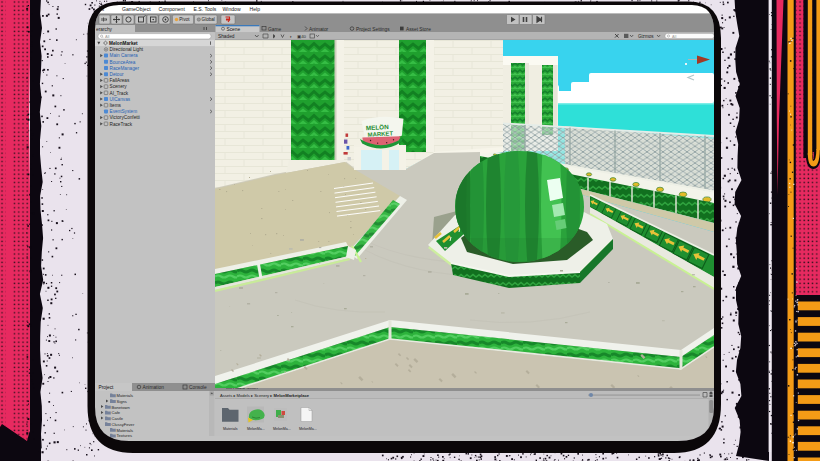 The width and height of the screenshot is (820, 461). I want to click on svg-text: Project Settings, so click(373, 30).